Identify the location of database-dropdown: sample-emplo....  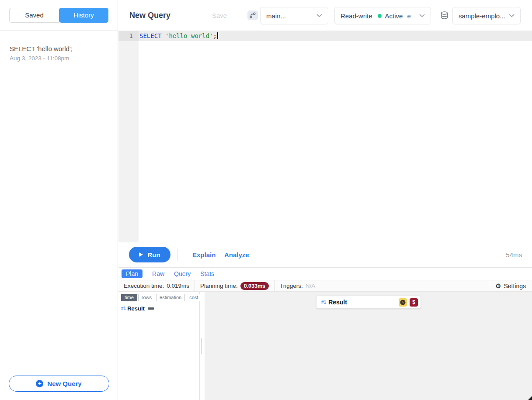
(487, 16).